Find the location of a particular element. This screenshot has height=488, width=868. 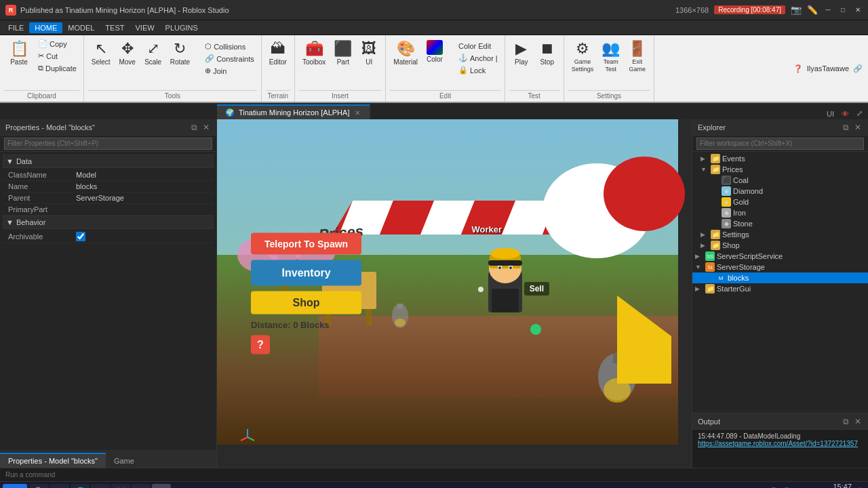

taskbar-mail: ✉ is located at coordinates (141, 487).